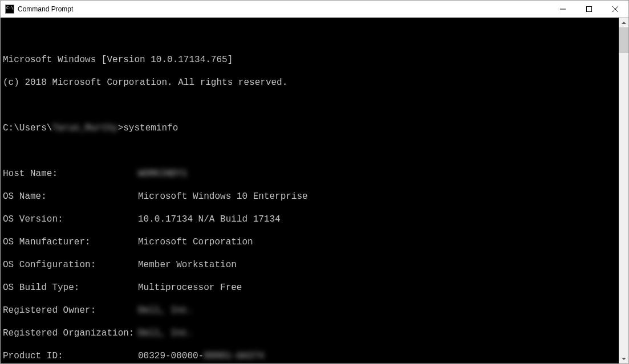  What do you see at coordinates (311, 265) in the screenshot?
I see `row-os-configuration: OS Configuration:Member Workstation` at bounding box center [311, 265].